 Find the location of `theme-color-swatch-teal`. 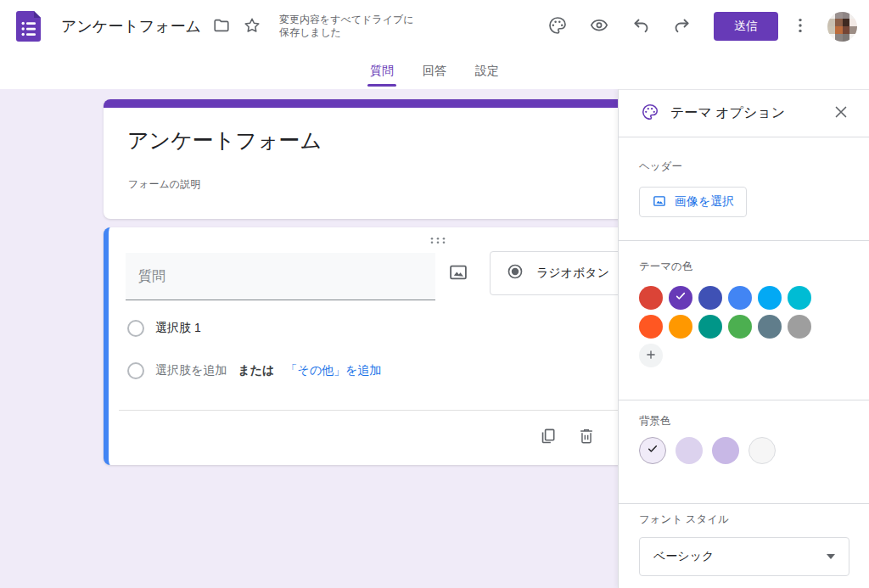

theme-color-swatch-teal is located at coordinates (710, 327).